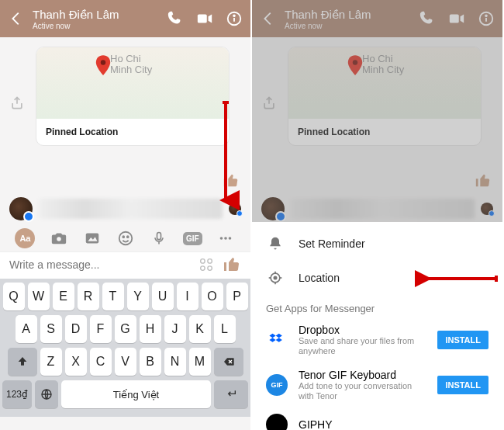  Describe the element at coordinates (126, 329) in the screenshot. I see `keyboard-row-2: A S D F G H J K L` at that location.